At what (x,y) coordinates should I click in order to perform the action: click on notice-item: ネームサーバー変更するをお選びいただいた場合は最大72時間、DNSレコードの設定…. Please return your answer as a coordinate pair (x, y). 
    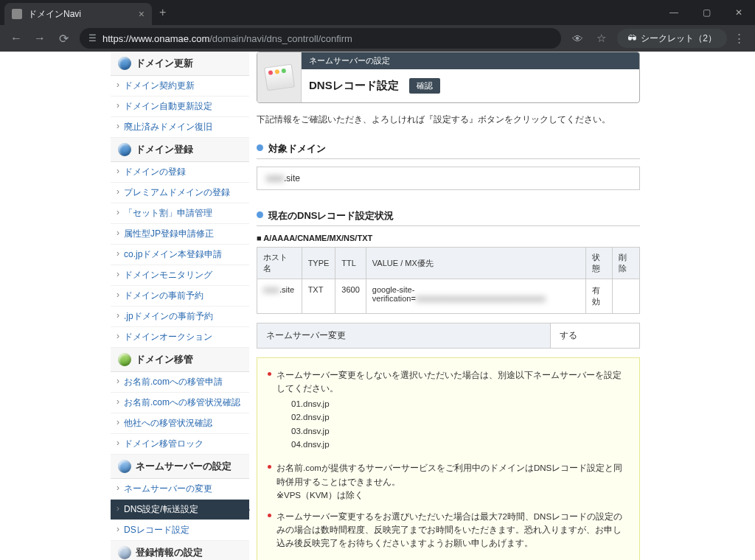
    Looking at the image, I should click on (448, 531).